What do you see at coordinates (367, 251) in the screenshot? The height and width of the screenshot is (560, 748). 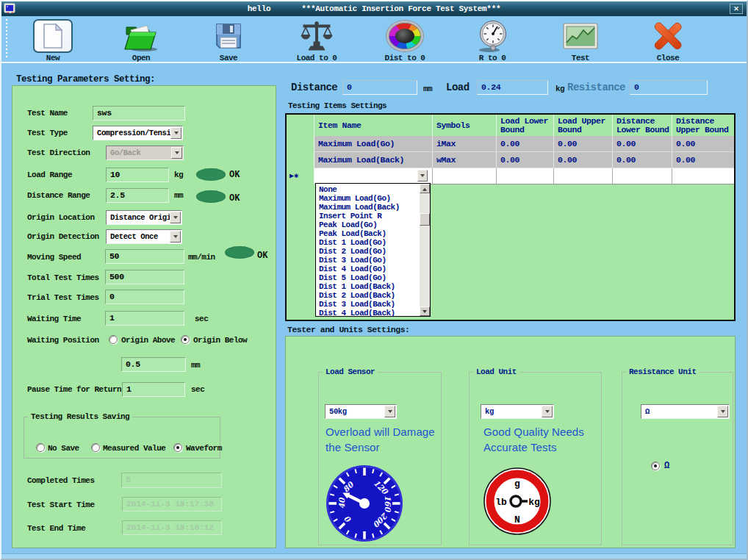 I see `dropdown-option: Dist 2 Load(Go)` at bounding box center [367, 251].